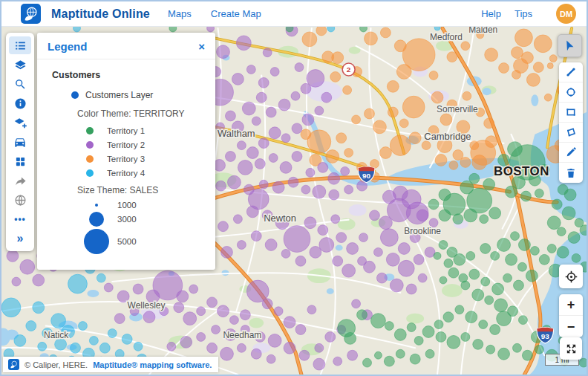 The image size is (588, 376). What do you see at coordinates (571, 276) in the screenshot?
I see `locate-me-button` at bounding box center [571, 276].